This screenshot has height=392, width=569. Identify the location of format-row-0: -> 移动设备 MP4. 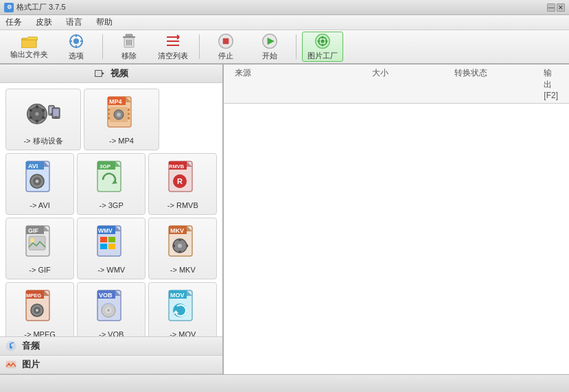
(111, 119).